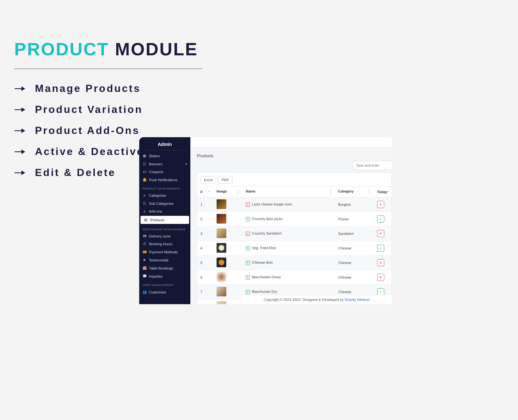  Describe the element at coordinates (205, 249) in the screenshot. I see `cell-index: 4` at that location.